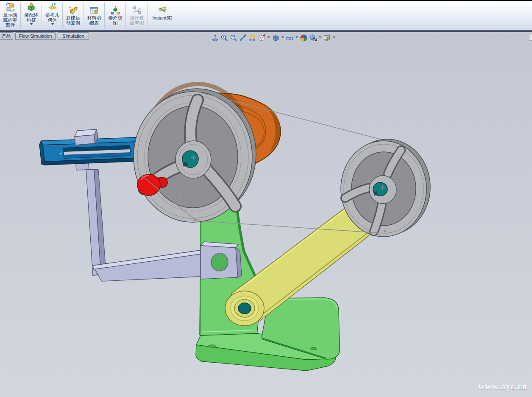 The width and height of the screenshot is (532, 397). Describe the element at coordinates (115, 10) in the screenshot. I see `exploded-view-icon` at that location.